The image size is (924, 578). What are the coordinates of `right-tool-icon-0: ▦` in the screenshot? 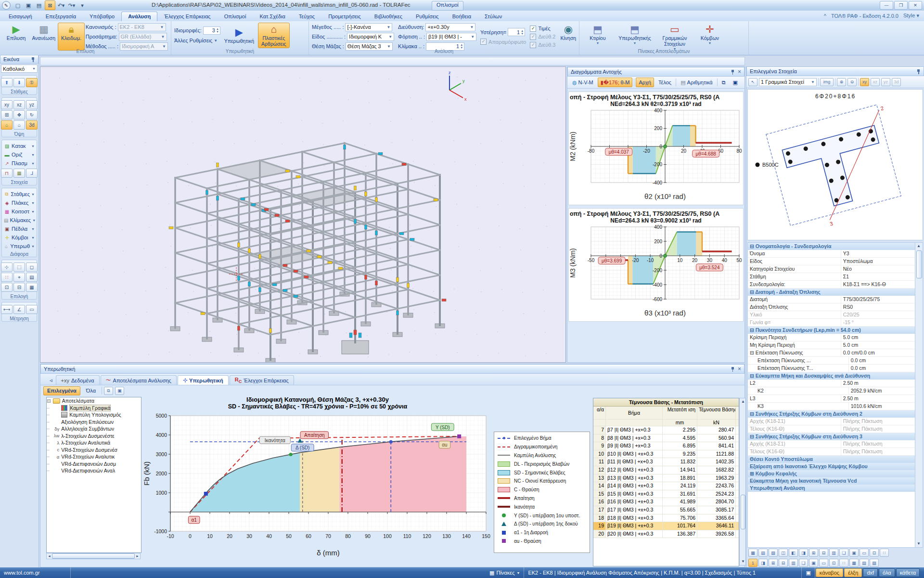 It's located at (753, 553).